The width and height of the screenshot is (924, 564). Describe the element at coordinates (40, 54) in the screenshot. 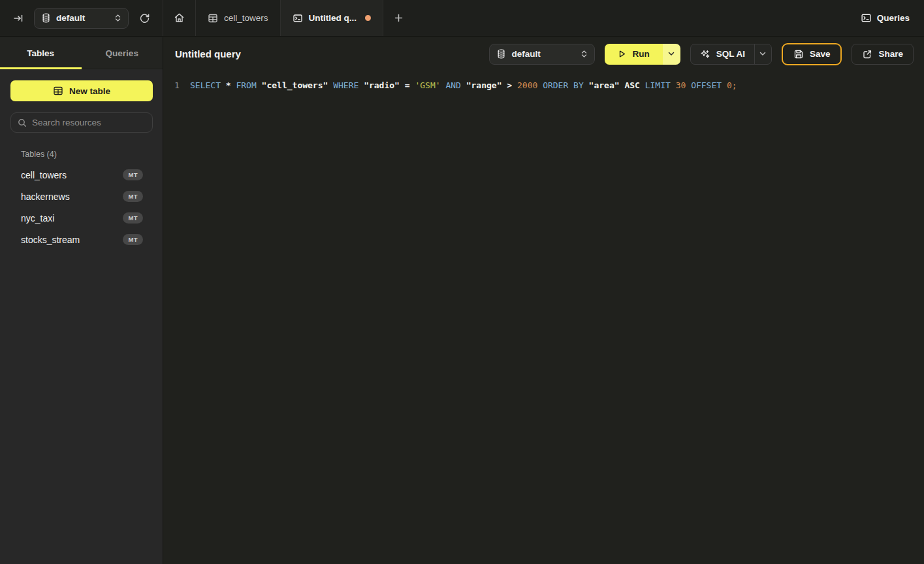

I see `sidebar-tab-tables-label: Tables` at that location.